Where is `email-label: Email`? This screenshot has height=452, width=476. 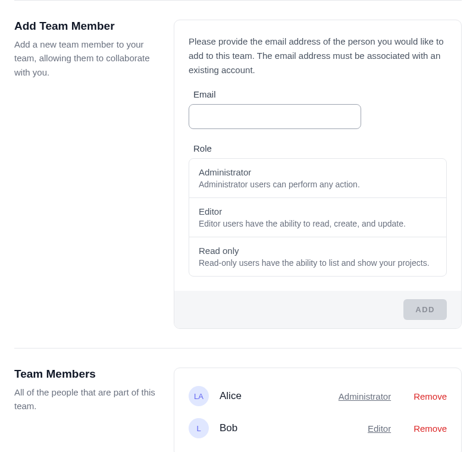 email-label: Email is located at coordinates (320, 94).